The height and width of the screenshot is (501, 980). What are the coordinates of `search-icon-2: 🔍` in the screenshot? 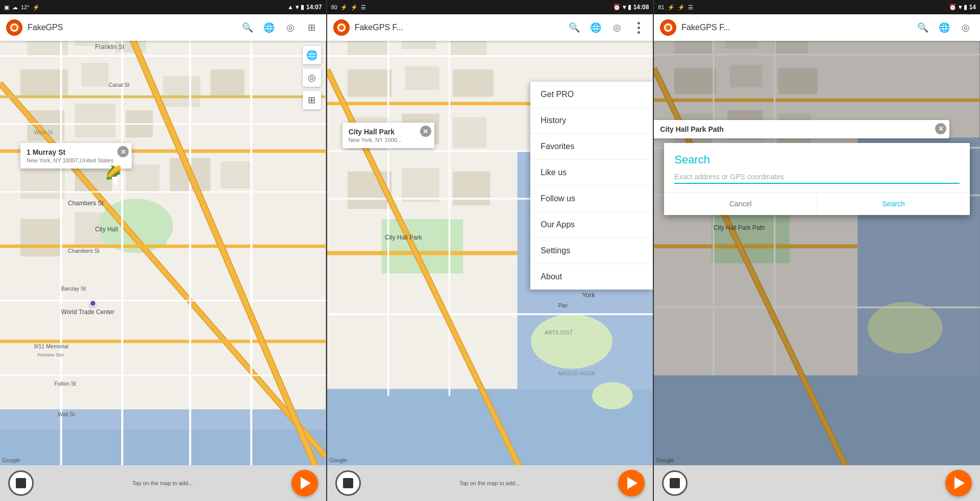 It's located at (574, 28).